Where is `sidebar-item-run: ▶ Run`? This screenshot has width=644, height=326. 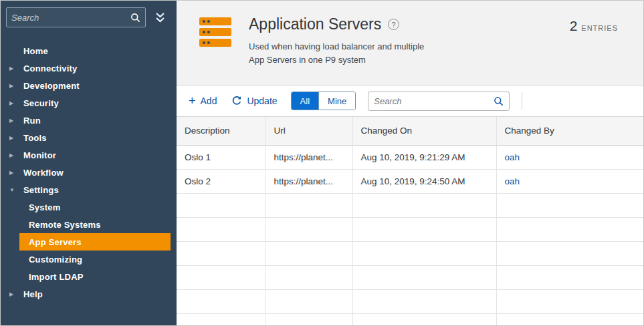 sidebar-item-run: ▶ Run is located at coordinates (88, 120).